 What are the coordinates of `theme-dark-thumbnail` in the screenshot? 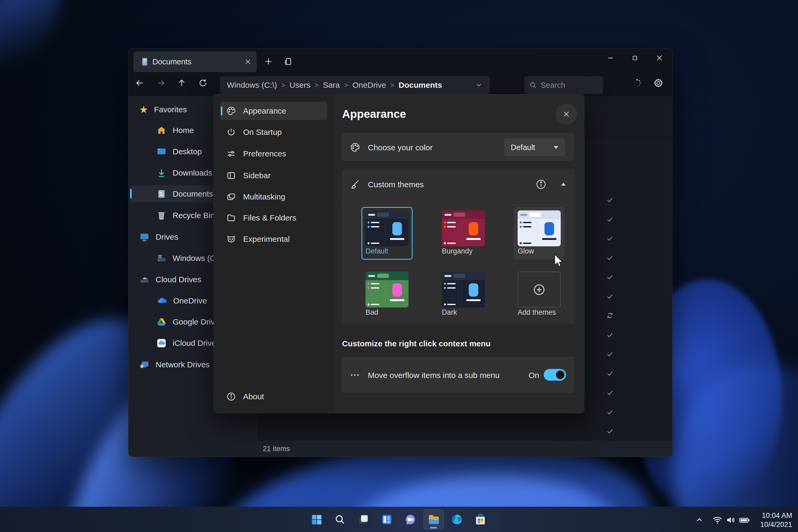 It's located at (463, 289).